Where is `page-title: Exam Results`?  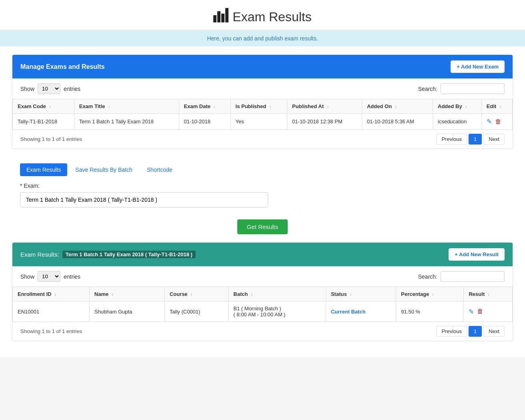 page-title: Exam Results is located at coordinates (262, 17).